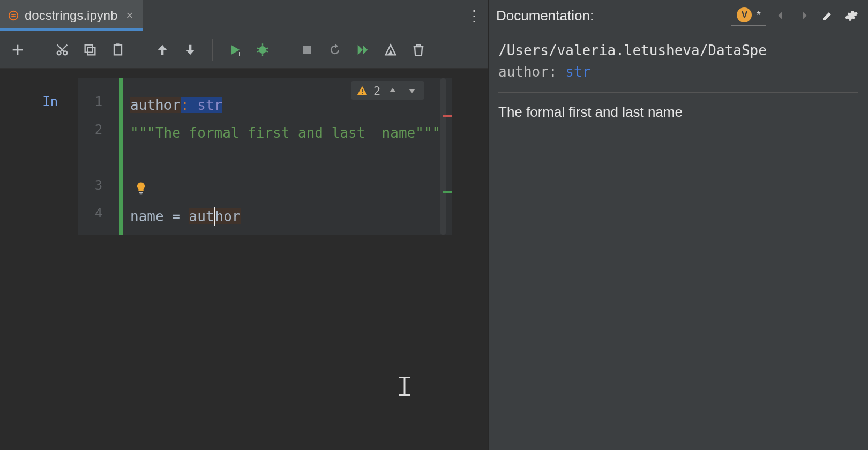 The image size is (868, 450). I want to click on documentation-description: The formal first and last name, so click(678, 112).